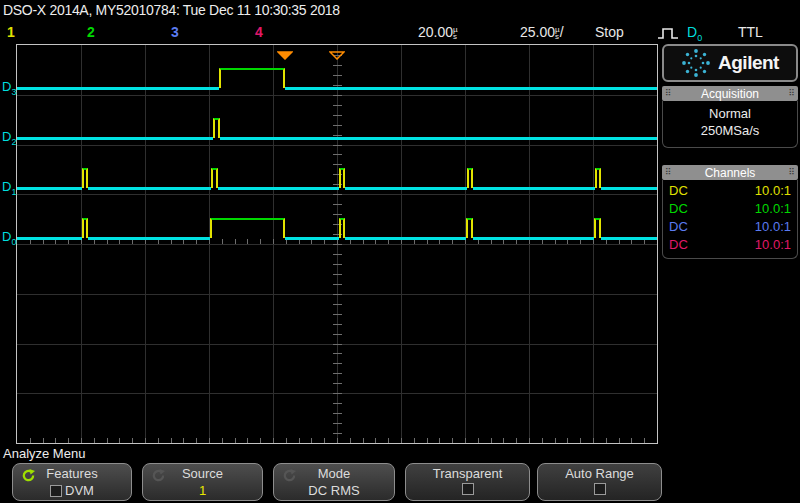 This screenshot has width=800, height=503. What do you see at coordinates (11, 32) in the screenshot?
I see `channel-number: 1` at bounding box center [11, 32].